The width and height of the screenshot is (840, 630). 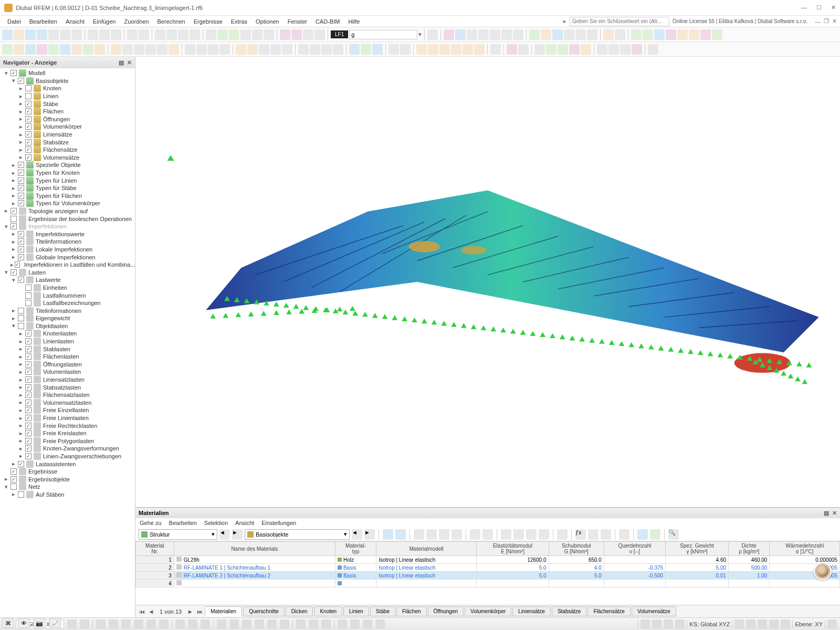 What do you see at coordinates (67, 234) in the screenshot?
I see `tree-node: ▸ Imperfektionswerte` at bounding box center [67, 234].